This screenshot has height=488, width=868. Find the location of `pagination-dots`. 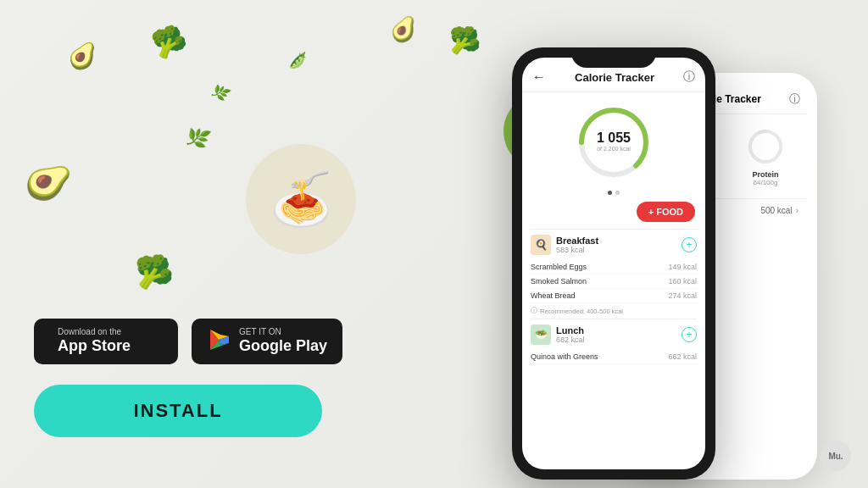

pagination-dots is located at coordinates (614, 193).